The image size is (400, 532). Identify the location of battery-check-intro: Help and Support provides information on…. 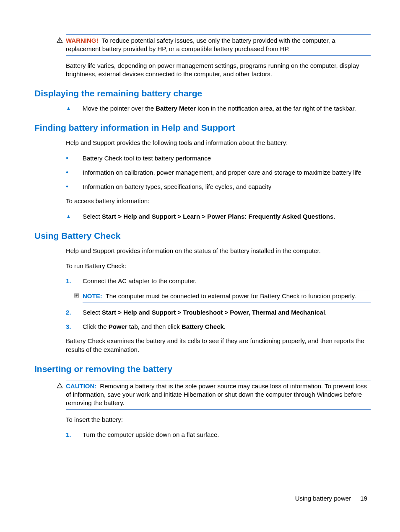
(218, 251).